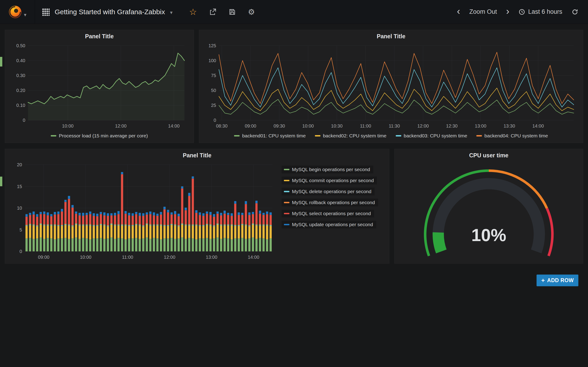  I want to click on legend: backend01: CPU system timebackend02: CPU…, so click(391, 136).